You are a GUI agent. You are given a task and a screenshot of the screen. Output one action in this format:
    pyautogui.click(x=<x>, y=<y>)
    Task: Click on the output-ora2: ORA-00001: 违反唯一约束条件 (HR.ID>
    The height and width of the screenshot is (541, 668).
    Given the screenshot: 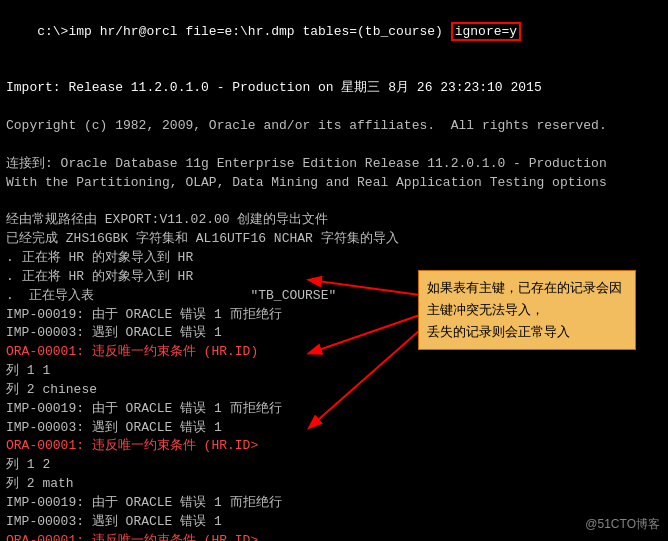 What is the action you would take?
    pyautogui.click(x=334, y=446)
    